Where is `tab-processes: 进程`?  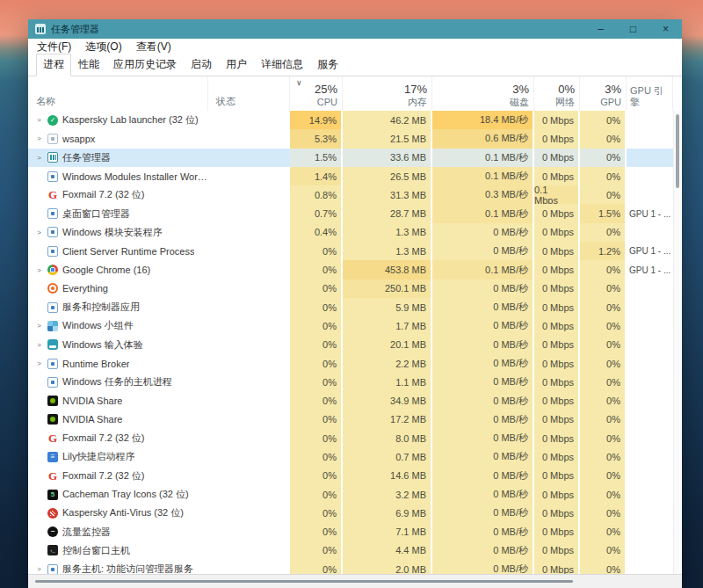 tab-processes: 进程 is located at coordinates (54, 65).